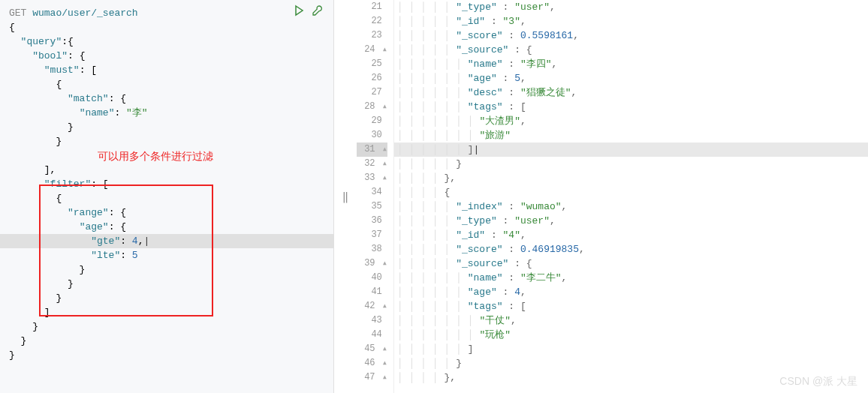  I want to click on line-number: 24 ▴, so click(372, 50).